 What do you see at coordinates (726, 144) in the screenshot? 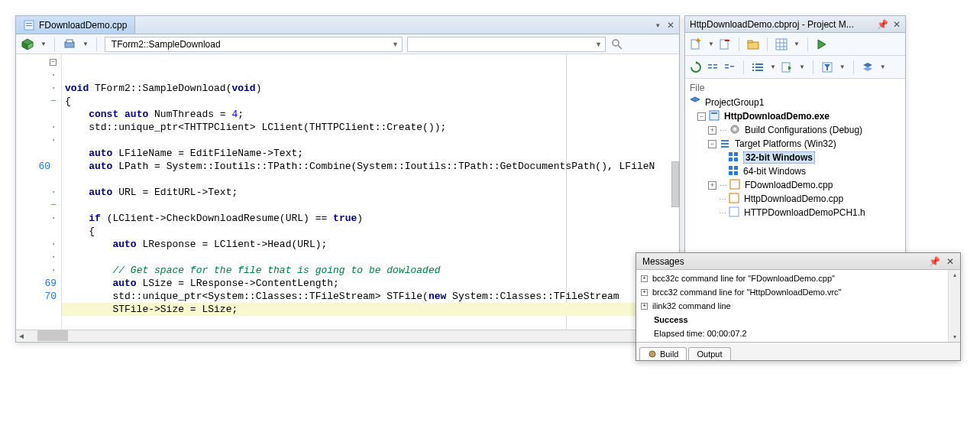
I see `target-icon` at bounding box center [726, 144].